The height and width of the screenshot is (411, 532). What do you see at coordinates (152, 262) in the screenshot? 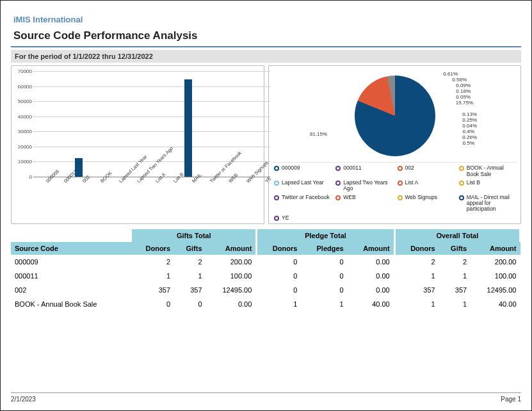
I see `table-cell: 2` at bounding box center [152, 262].